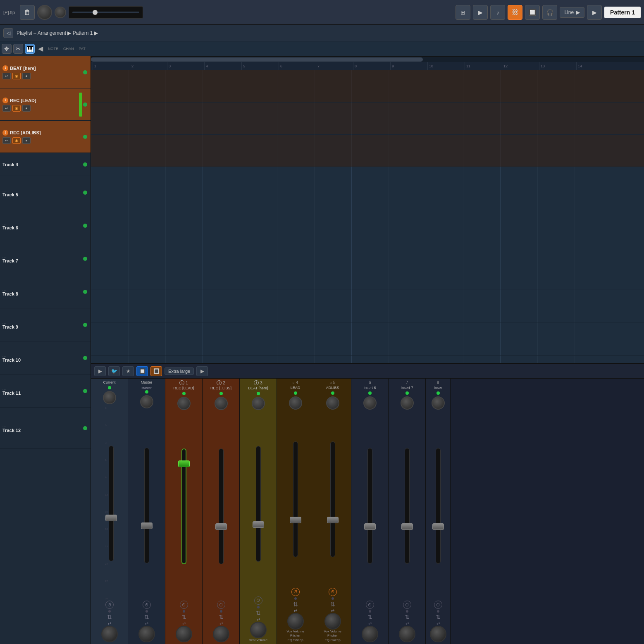 The height and width of the screenshot is (644, 644). What do you see at coordinates (26, 141) in the screenshot?
I see `rec-adlibs-btn-3: ●` at bounding box center [26, 141].